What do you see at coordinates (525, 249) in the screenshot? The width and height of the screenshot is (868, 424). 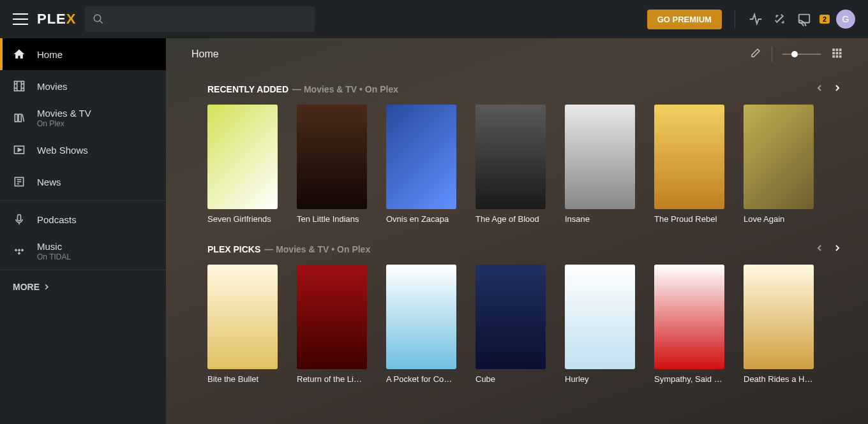 I see `section-header: PLEX PICKS — Movies & TV • On Plex` at bounding box center [525, 249].